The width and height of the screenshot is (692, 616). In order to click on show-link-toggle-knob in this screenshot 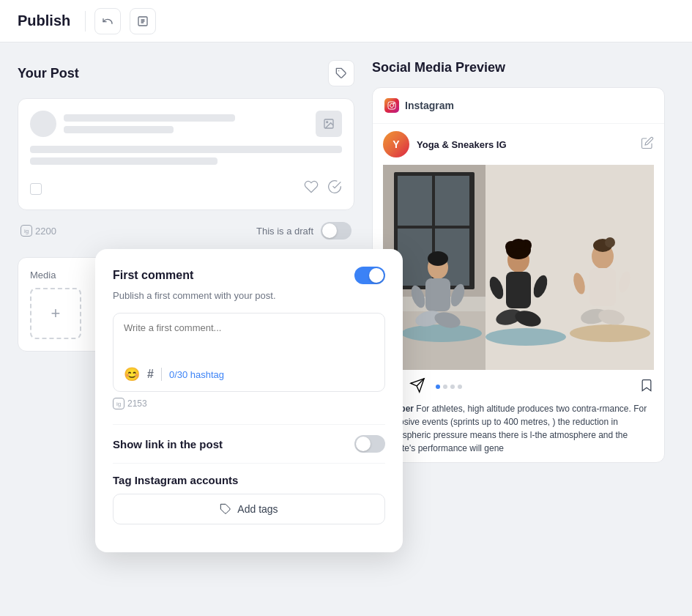, I will do `click(363, 444)`.